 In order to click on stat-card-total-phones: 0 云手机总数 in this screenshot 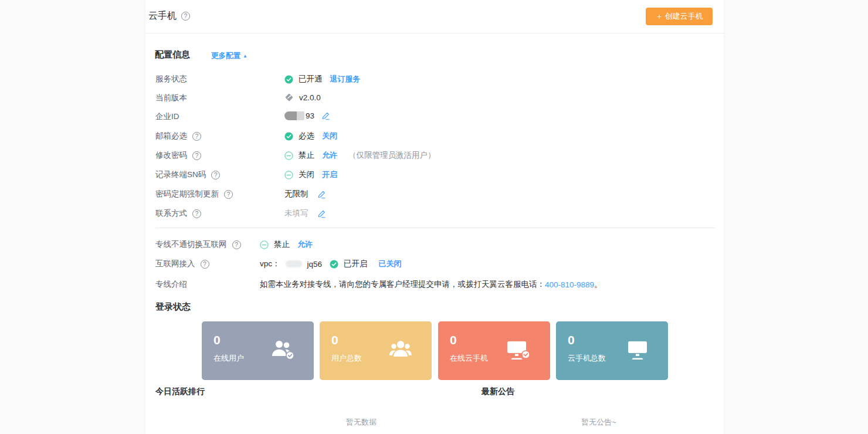, I will do `click(612, 351)`.